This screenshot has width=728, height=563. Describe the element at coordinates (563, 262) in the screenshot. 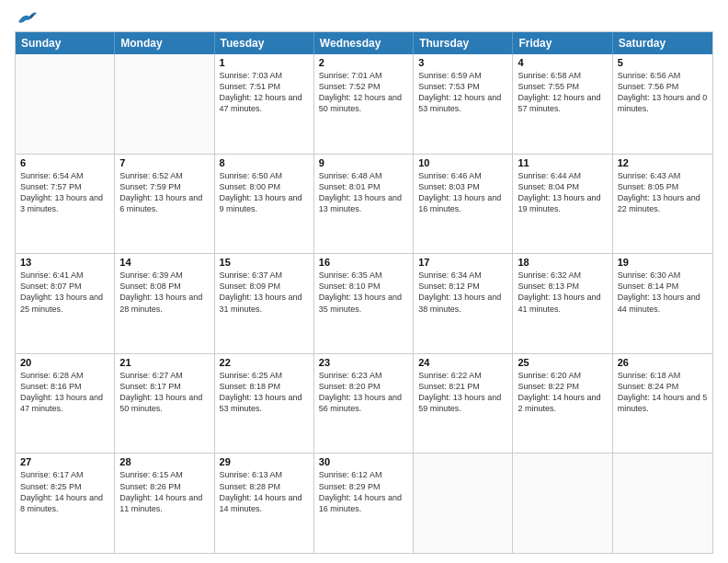

I see `day-number: 18` at that location.